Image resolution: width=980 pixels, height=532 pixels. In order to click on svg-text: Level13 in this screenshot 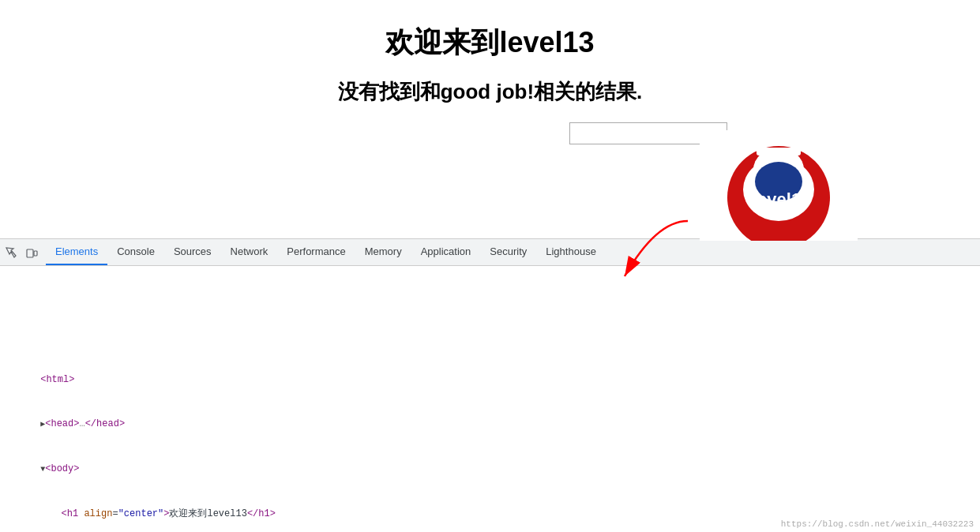, I will do `click(779, 199)`.